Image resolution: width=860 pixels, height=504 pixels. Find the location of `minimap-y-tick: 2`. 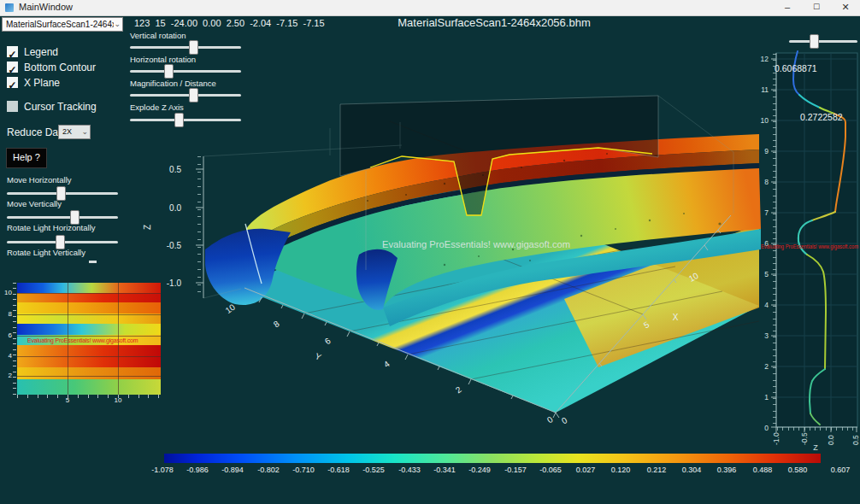

minimap-y-tick: 2 is located at coordinates (7, 376).